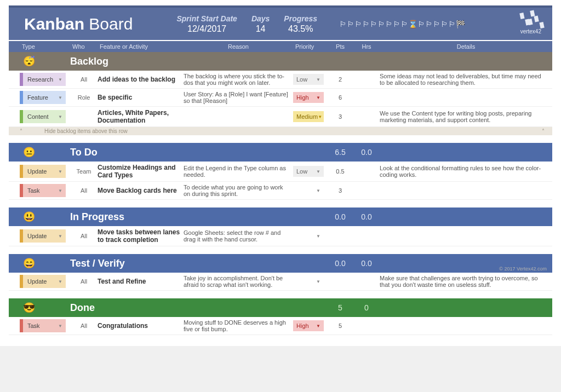 This screenshot has height=392, width=561. Describe the element at coordinates (54, 24) in the screenshot. I see `title-bold: Kanban` at that location.